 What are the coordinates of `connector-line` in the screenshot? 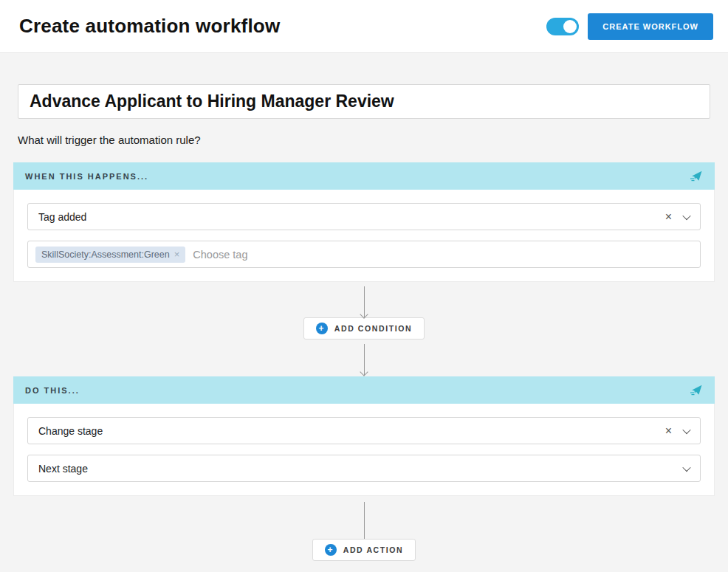 It's located at (365, 520).